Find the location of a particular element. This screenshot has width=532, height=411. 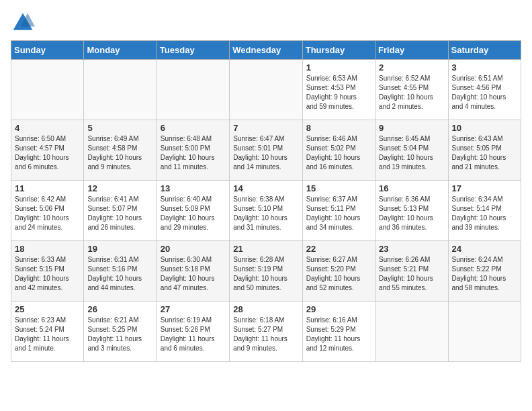

calendar-cell: 5Sunrise: 6:49 AM Sunset: 4:58 PM Daylig… is located at coordinates (120, 150).